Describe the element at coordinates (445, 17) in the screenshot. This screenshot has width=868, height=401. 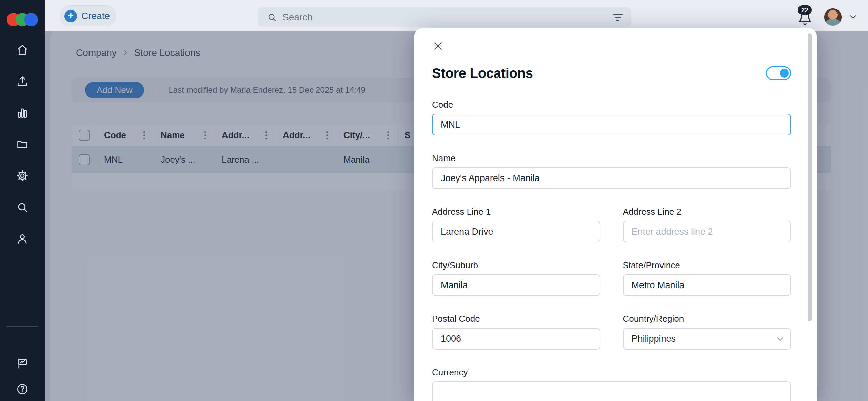
I see `search-input` at that location.